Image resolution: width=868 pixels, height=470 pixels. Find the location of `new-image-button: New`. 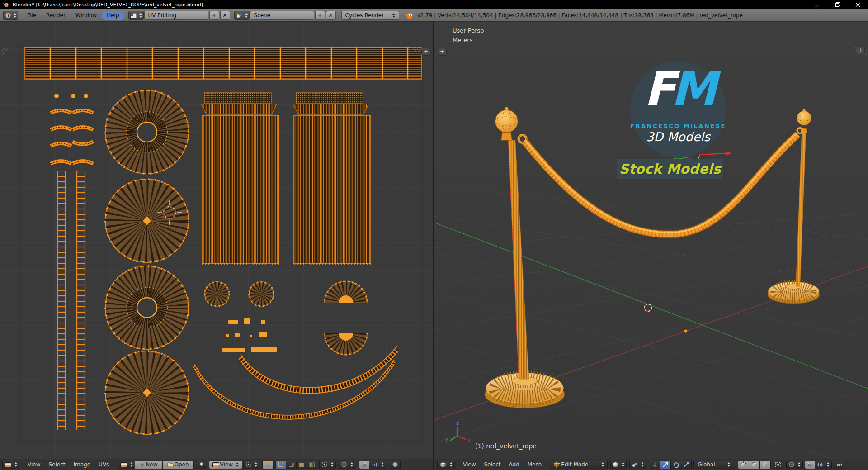

new-image-button: New is located at coordinates (149, 465).